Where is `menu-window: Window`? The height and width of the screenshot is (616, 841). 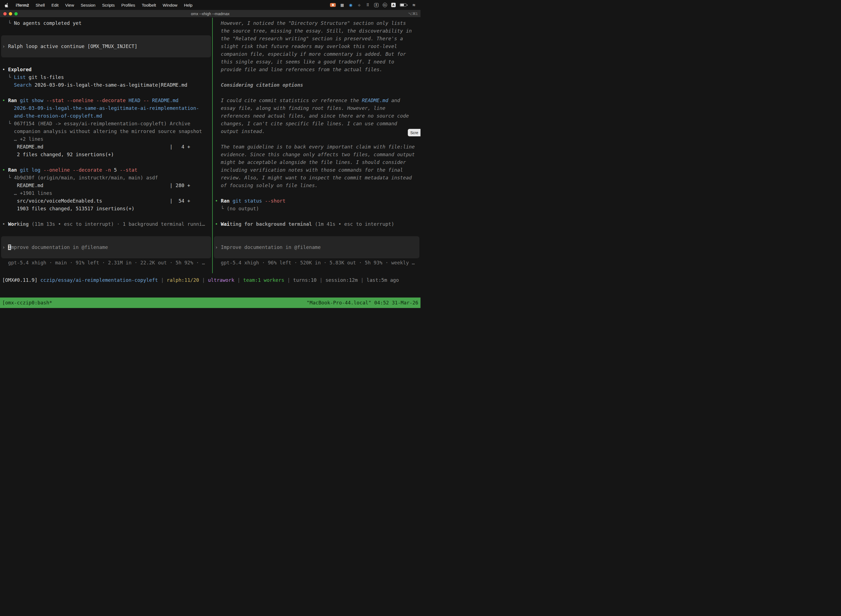 menu-window: Window is located at coordinates (170, 5).